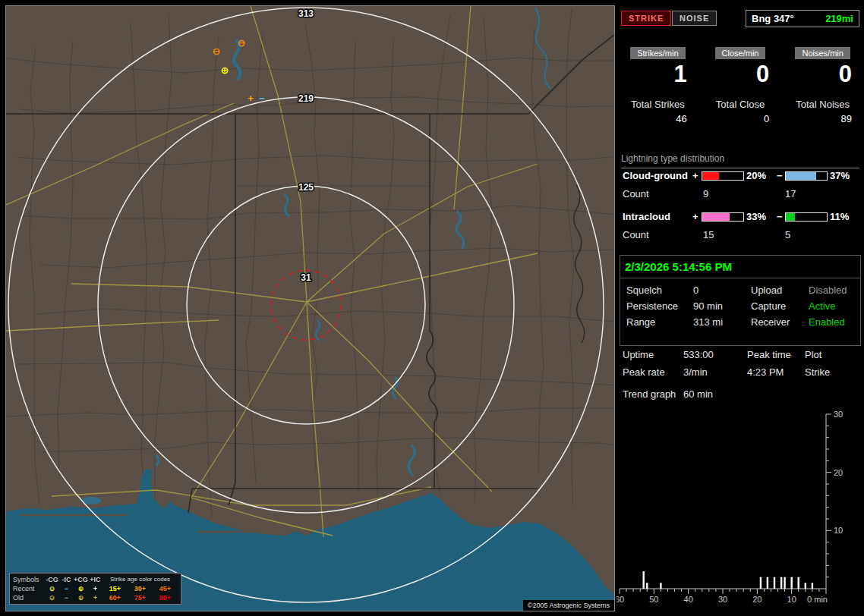 The image size is (864, 616). Describe the element at coordinates (306, 14) in the screenshot. I see `ring-label-outer: 313` at that location.